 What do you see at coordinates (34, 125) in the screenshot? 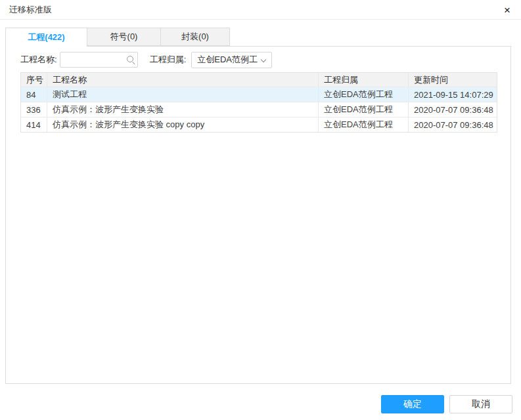
I see `cell-id: 414` at bounding box center [34, 125].